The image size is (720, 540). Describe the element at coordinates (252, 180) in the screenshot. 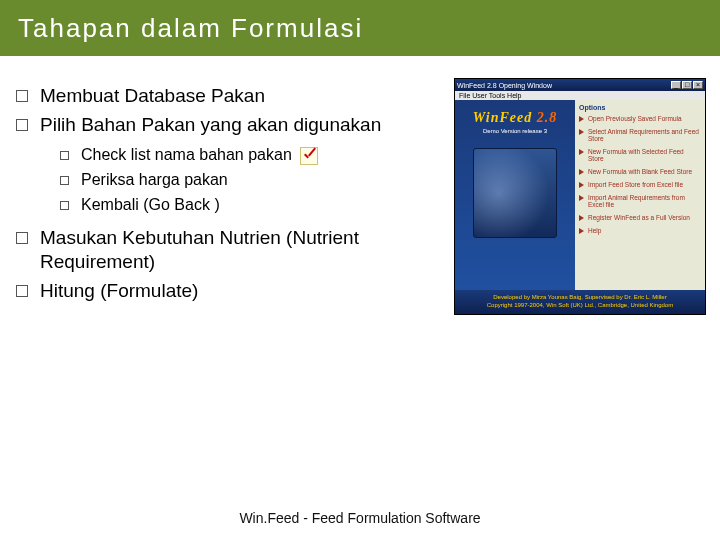

I see `list-item: Periksa harga pakan` at that location.